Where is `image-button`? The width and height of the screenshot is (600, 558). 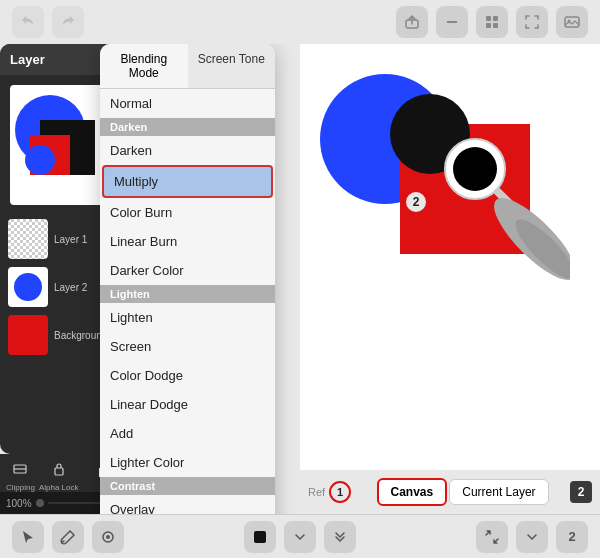
image-button is located at coordinates (572, 22).